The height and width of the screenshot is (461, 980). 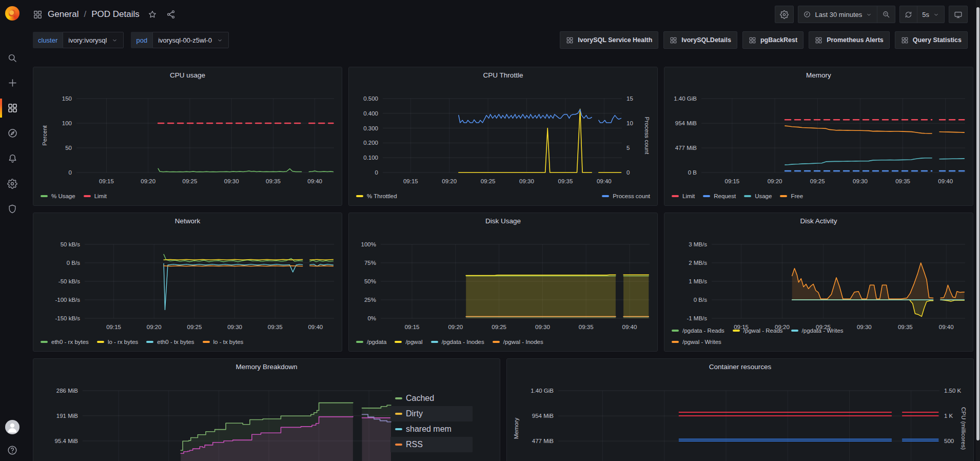 What do you see at coordinates (377, 196) in the screenshot?
I see `legend-item--throttled: % Throttled` at bounding box center [377, 196].